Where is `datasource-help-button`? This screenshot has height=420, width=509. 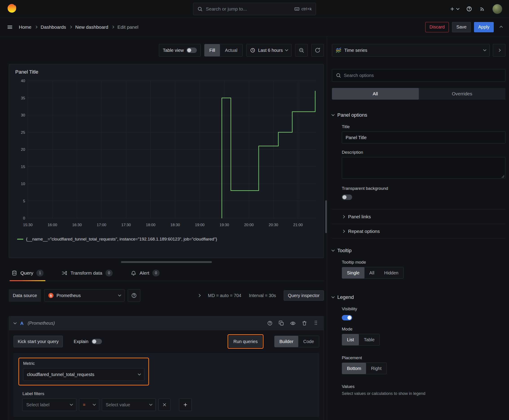
datasource-help-button is located at coordinates (134, 295).